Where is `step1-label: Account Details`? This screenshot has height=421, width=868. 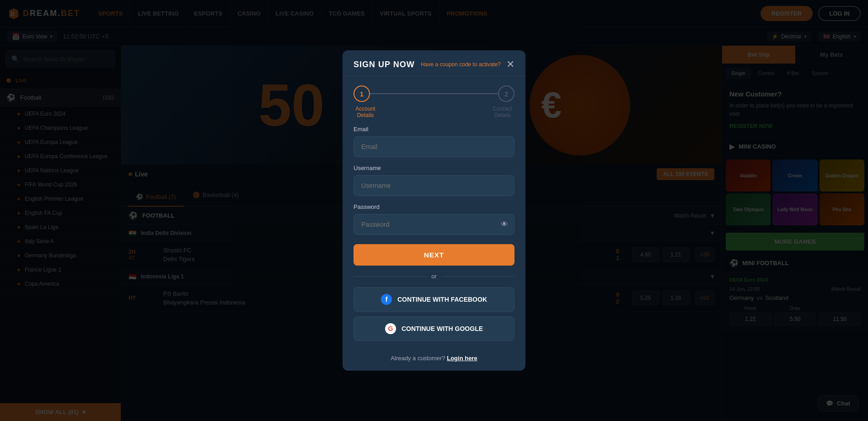
step1-label: Account Details is located at coordinates (365, 112).